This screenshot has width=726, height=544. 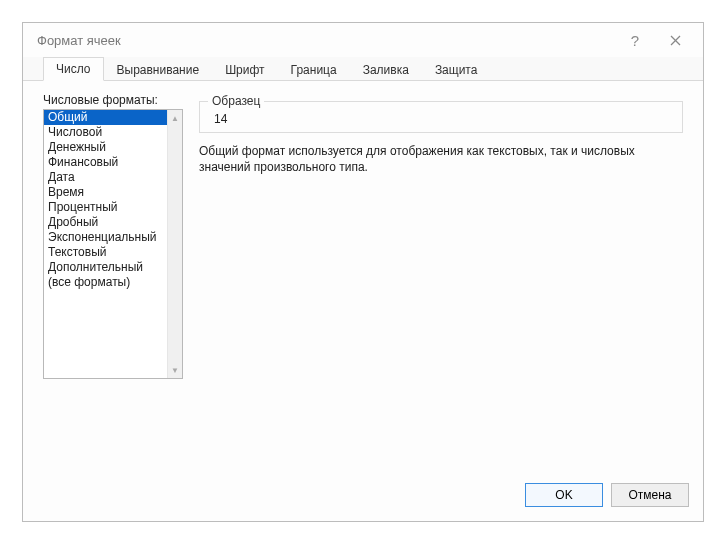 What do you see at coordinates (74, 69) in the screenshot?
I see `tab-number: Число` at bounding box center [74, 69].